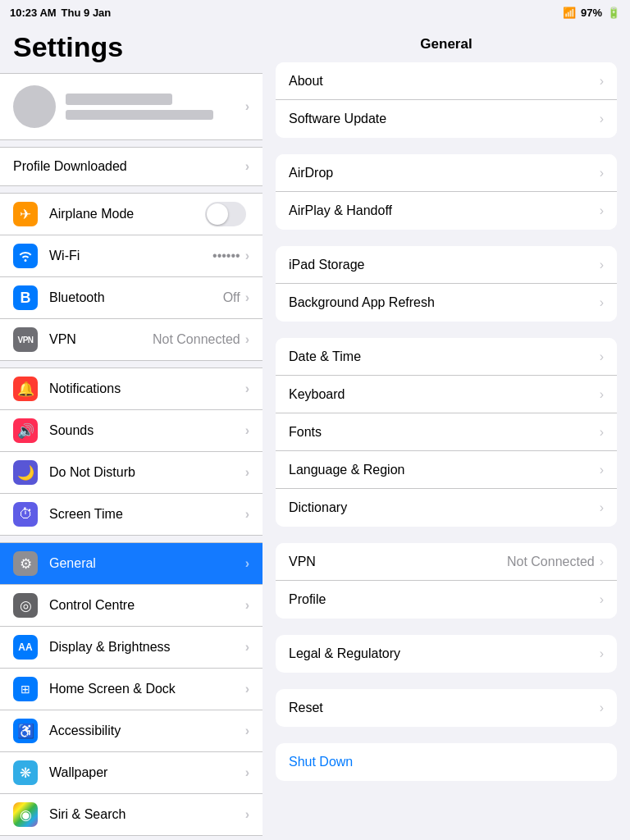 This screenshot has width=630, height=840. Describe the element at coordinates (248, 773) in the screenshot. I see `wallpaper-chevron: ›` at that location.